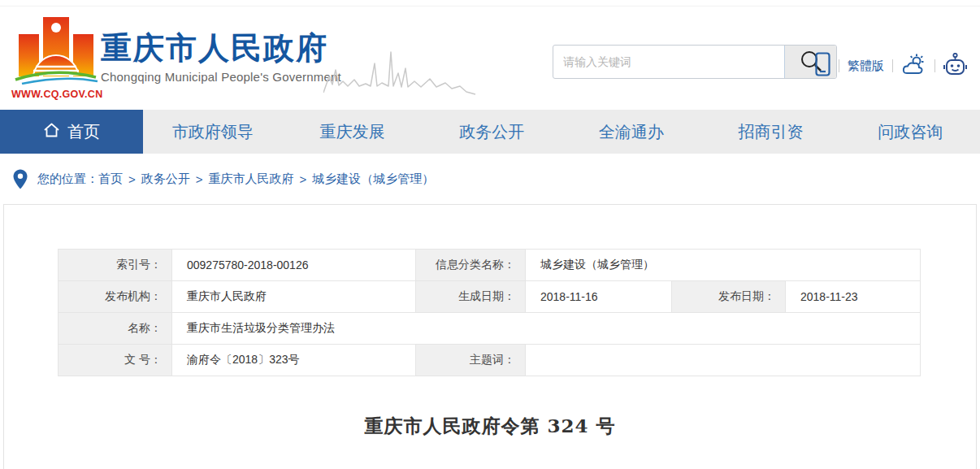 The image size is (980, 469). I want to click on site-search, so click(695, 62).